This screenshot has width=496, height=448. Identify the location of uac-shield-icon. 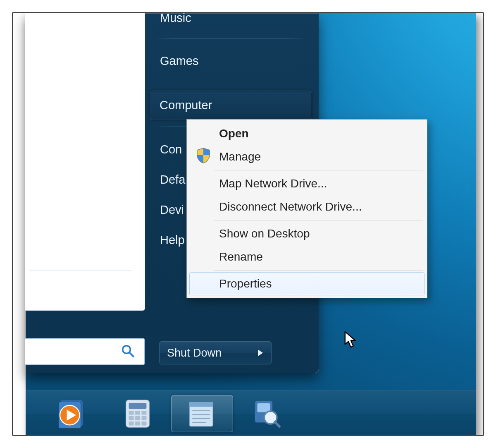
(203, 157).